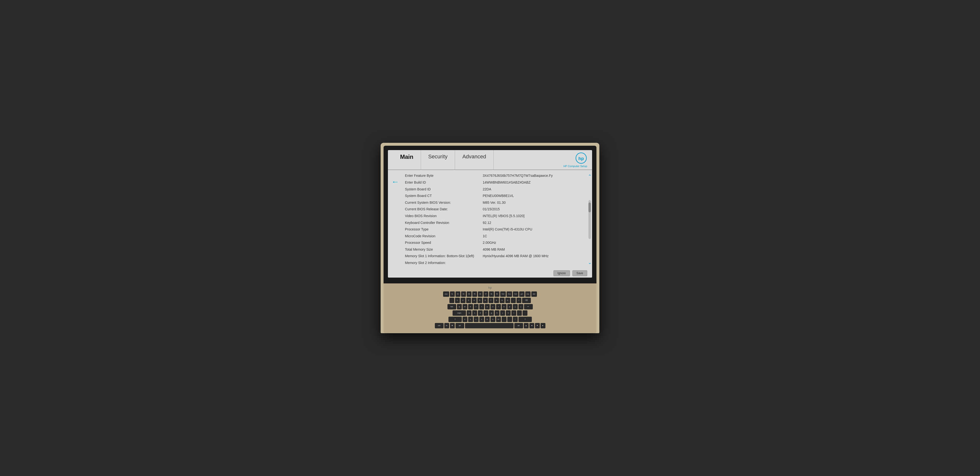 This screenshot has height=476, width=980. What do you see at coordinates (516, 294) in the screenshot?
I see `key-f12: f12` at bounding box center [516, 294].